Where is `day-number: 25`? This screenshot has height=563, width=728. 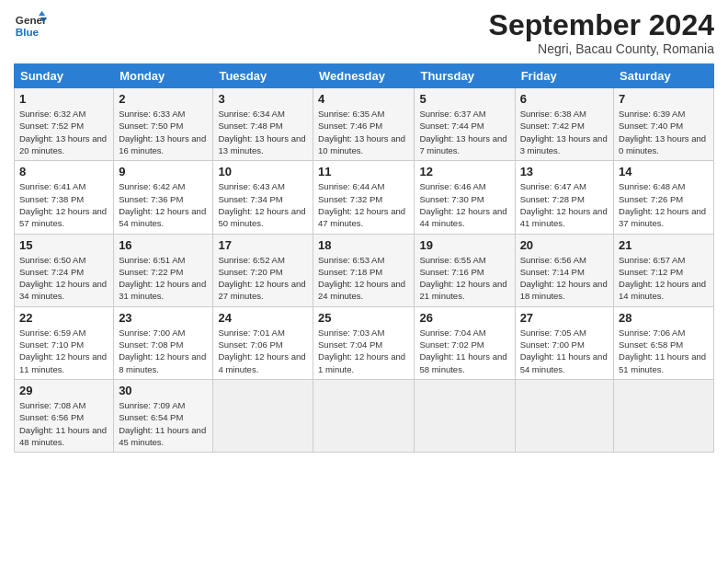
day-number: 25 is located at coordinates (364, 318).